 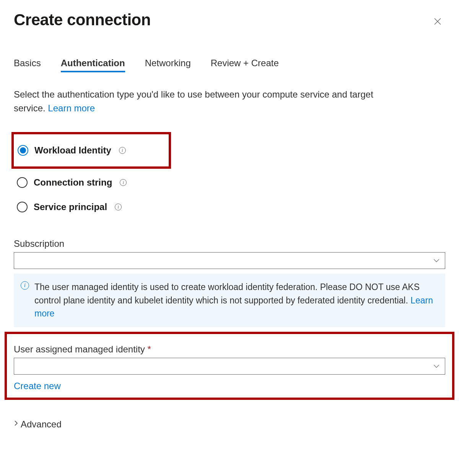 I want to click on page-title: Create connection, so click(x=82, y=20).